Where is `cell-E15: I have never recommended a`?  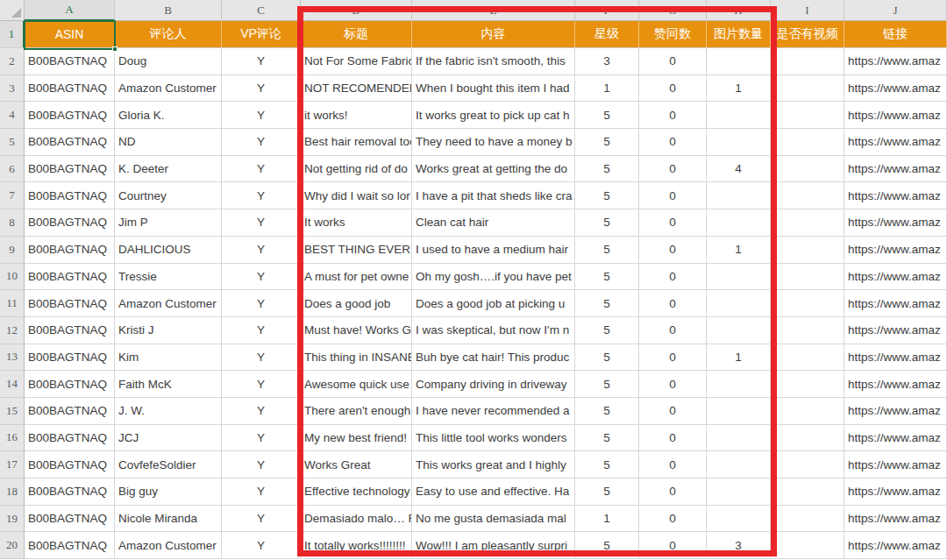 cell-E15: I have never recommended a is located at coordinates (494, 412).